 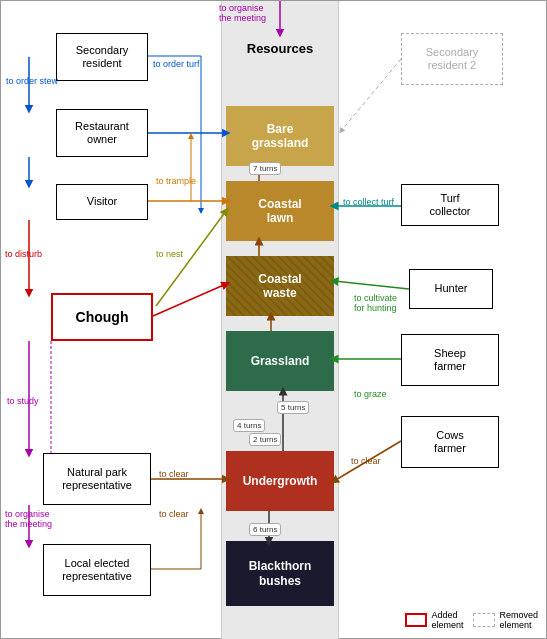 What do you see at coordinates (249, 426) in the screenshot?
I see `turns-badge-3: 4 turns` at bounding box center [249, 426].